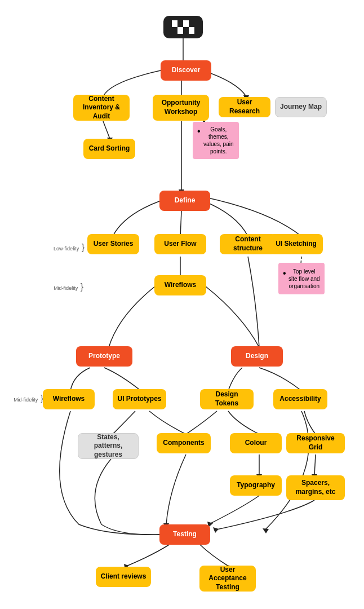 The width and height of the screenshot is (364, 609). What do you see at coordinates (227, 399) in the screenshot?
I see `design-tokens-node: Design Tokens` at bounding box center [227, 399].